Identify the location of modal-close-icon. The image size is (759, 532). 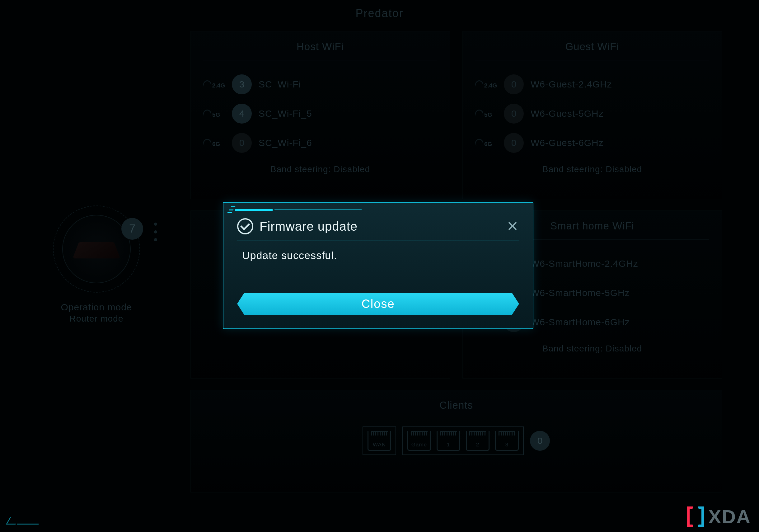
(512, 226).